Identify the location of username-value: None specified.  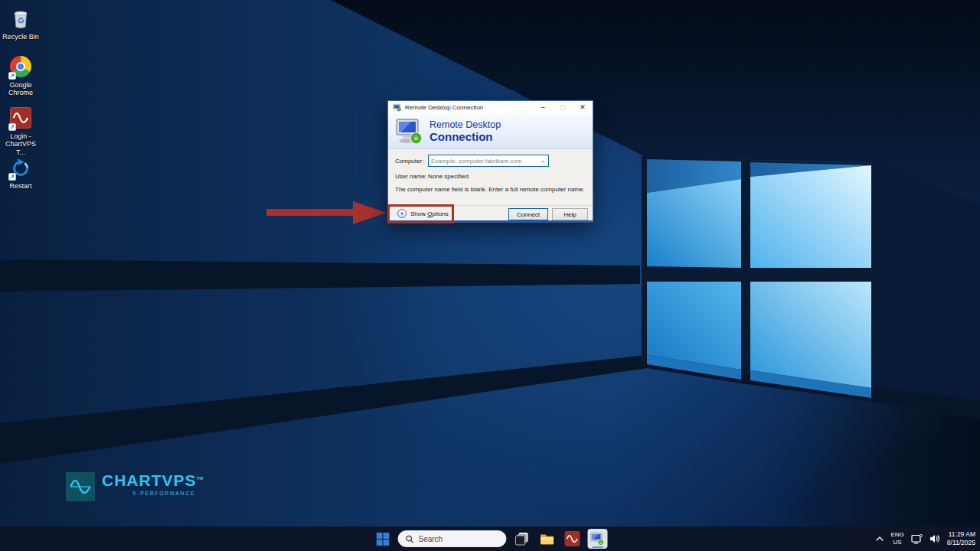
(449, 176).